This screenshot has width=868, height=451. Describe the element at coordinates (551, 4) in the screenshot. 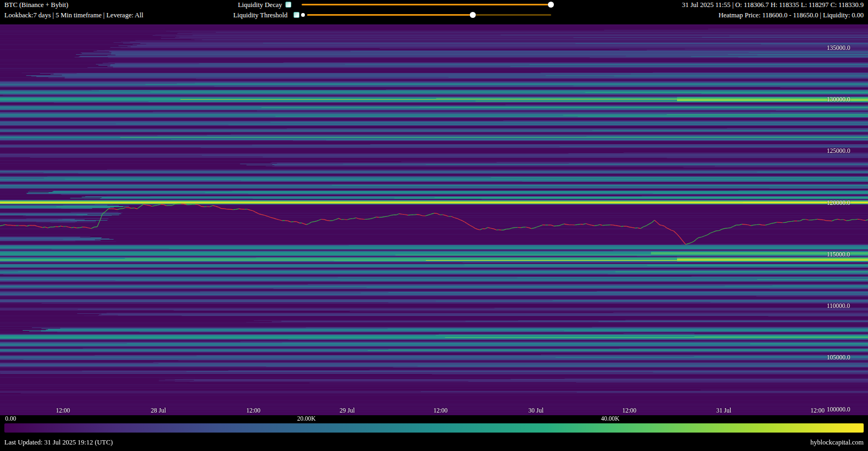

I see `liquidity-decay-slider-handle` at that location.